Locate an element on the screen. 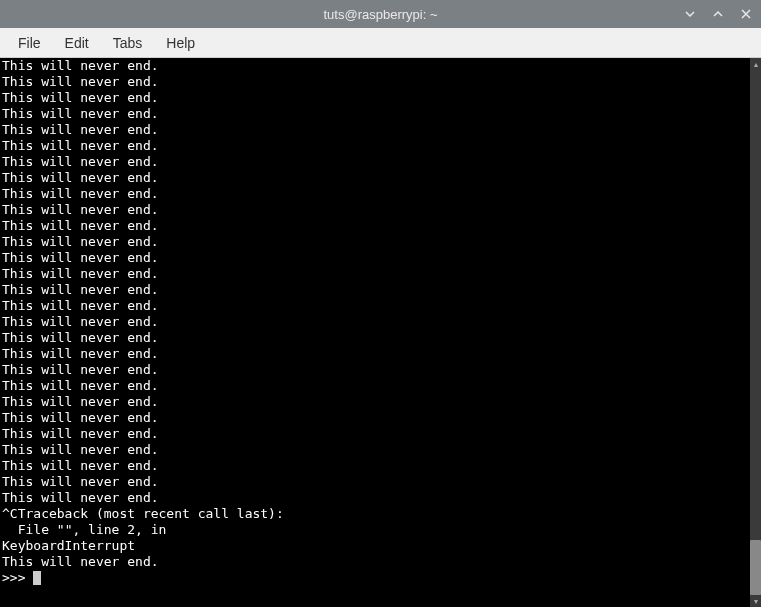 The image size is (761, 607). scroll-down-icon: ▾ is located at coordinates (756, 601).